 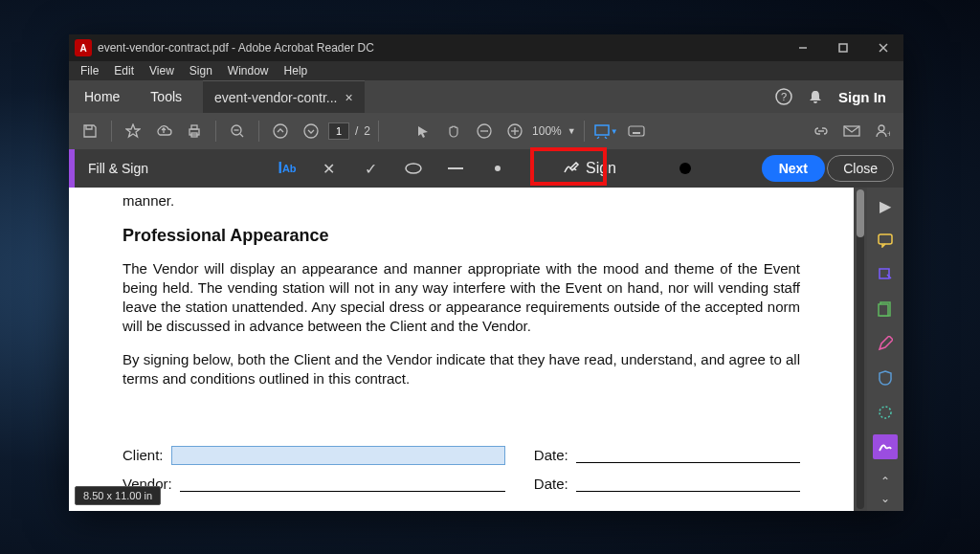 I want to click on add-text-tool: IAb, so click(x=287, y=168).